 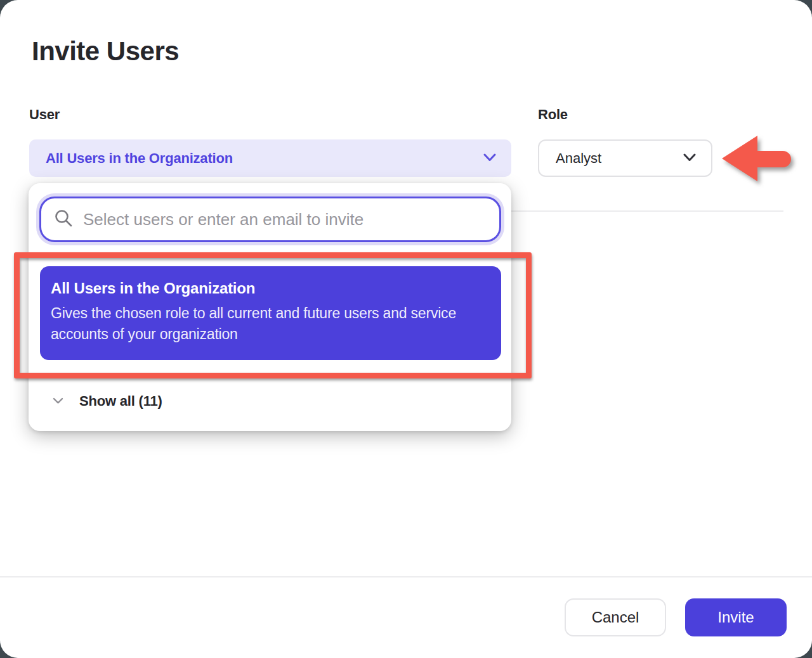 What do you see at coordinates (270, 219) in the screenshot?
I see `user-search-box` at bounding box center [270, 219].